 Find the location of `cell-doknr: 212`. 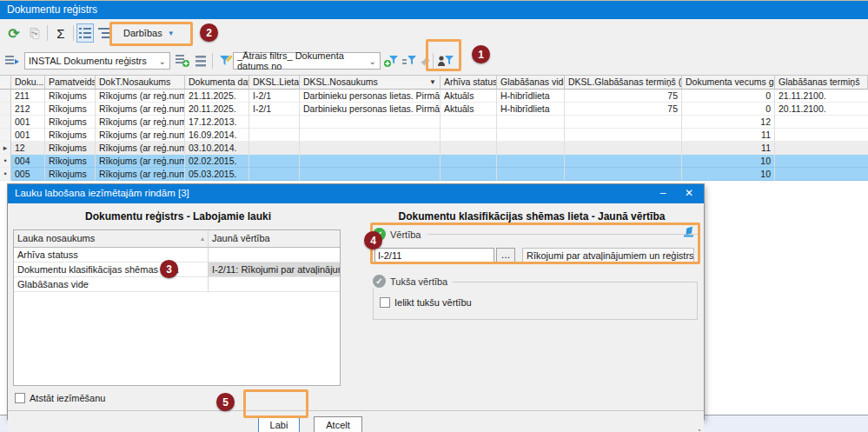

cell-doknr: 212 is located at coordinates (28, 110).